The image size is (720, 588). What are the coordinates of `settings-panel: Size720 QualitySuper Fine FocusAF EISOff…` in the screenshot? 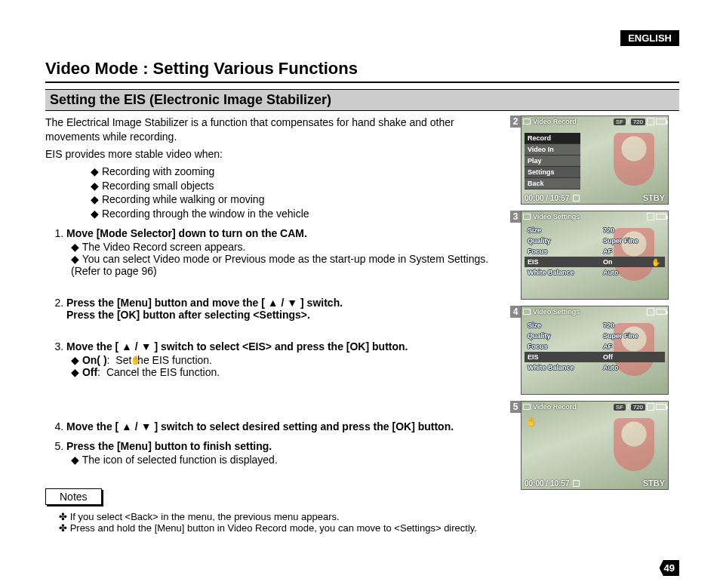 It's located at (595, 346).